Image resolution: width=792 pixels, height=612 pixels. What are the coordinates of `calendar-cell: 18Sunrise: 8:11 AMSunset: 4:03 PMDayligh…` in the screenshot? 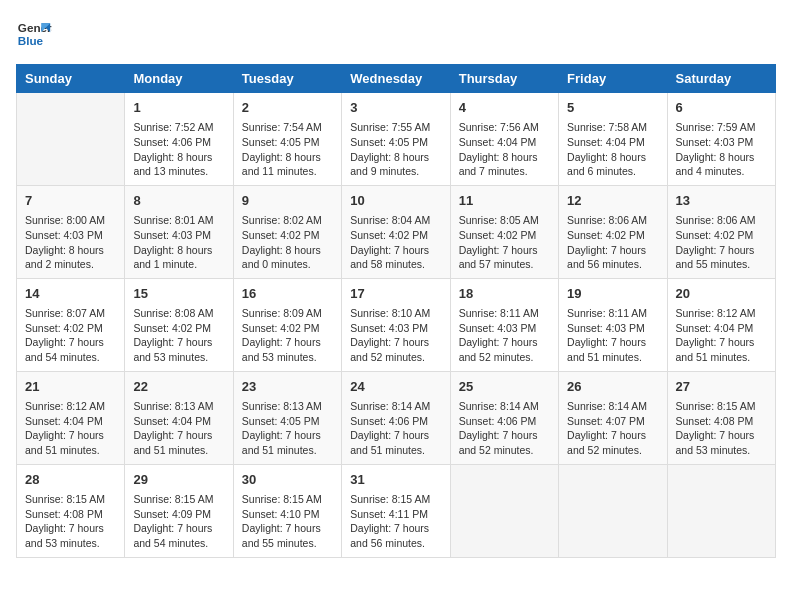 It's located at (504, 324).